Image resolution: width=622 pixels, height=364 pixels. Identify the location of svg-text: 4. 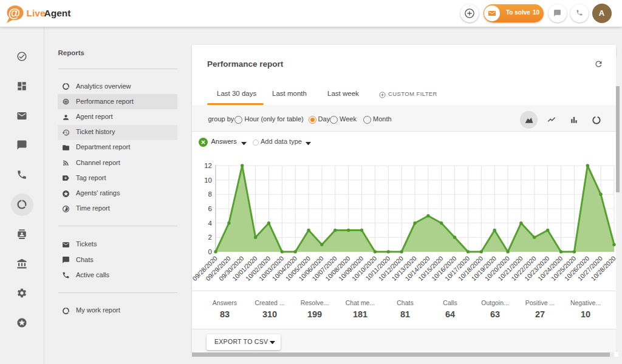
(210, 223).